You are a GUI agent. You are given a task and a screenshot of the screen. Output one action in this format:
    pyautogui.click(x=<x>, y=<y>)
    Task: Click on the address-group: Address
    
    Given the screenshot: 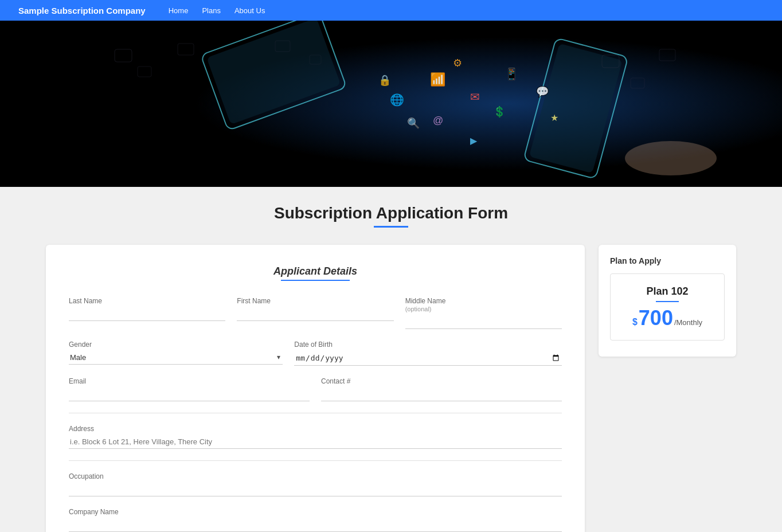 What is the action you would take?
    pyautogui.click(x=315, y=437)
    